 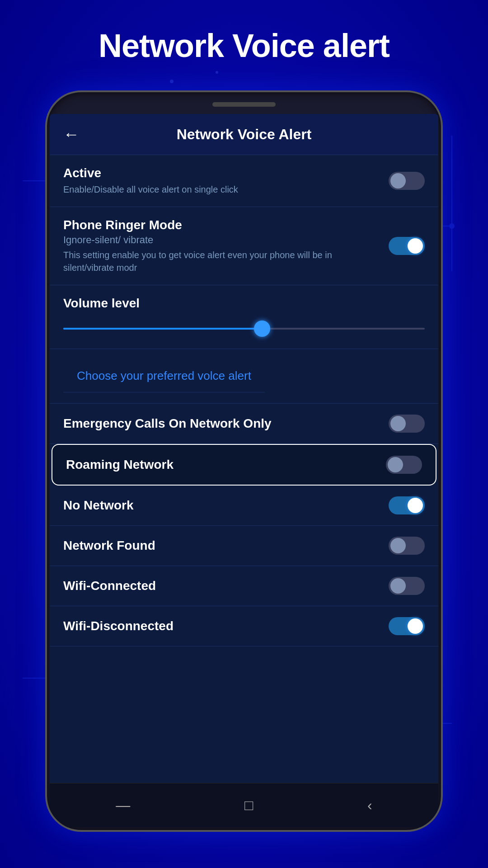 What do you see at coordinates (244, 627) in the screenshot?
I see `setting-wifi-disconnected: Wifi-Disconnected` at bounding box center [244, 627].